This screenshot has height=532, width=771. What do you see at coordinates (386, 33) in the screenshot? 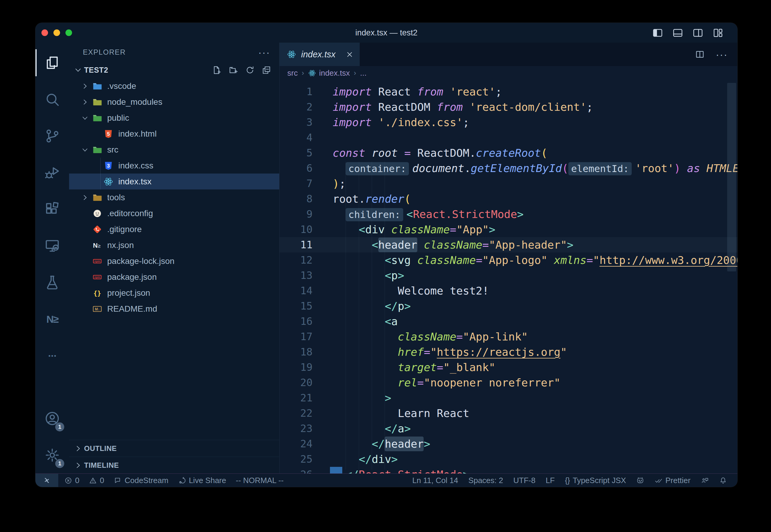
I see `title-bar: index.tsx — test2` at bounding box center [386, 33].